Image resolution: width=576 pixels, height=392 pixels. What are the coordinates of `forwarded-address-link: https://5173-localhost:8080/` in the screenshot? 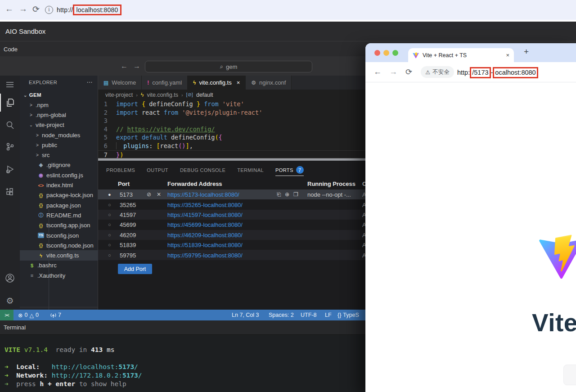 It's located at (203, 194).